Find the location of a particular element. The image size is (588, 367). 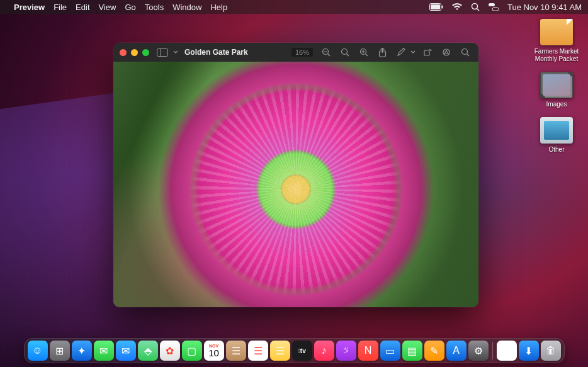

menu-go: Go is located at coordinates (130, 8).